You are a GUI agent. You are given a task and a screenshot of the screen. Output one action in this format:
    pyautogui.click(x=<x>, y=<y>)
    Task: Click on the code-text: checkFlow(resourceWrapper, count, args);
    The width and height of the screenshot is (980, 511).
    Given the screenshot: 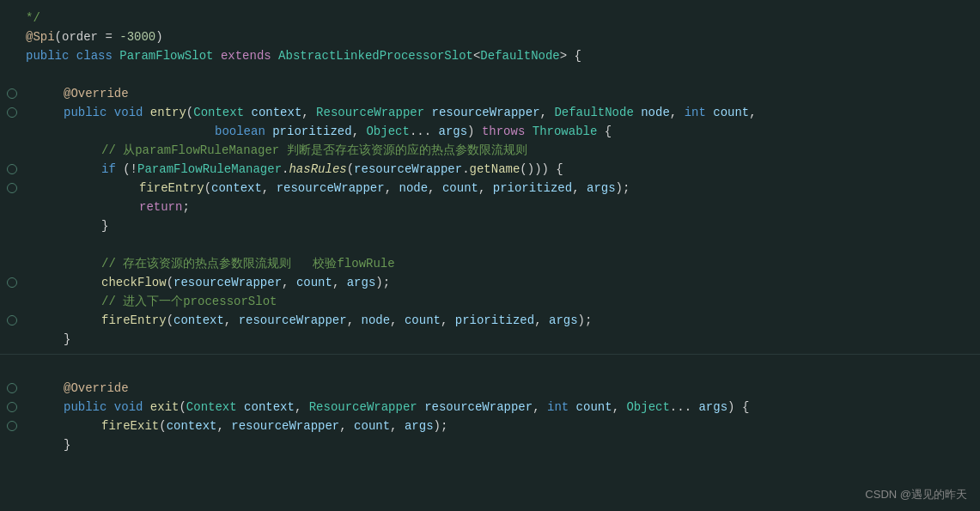 What is the action you would take?
    pyautogui.click(x=208, y=283)
    